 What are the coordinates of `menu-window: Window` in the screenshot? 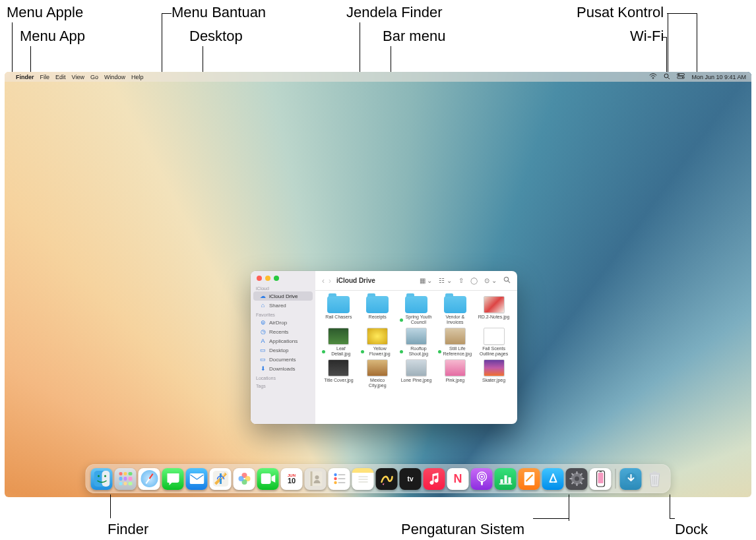 It's located at (115, 77).